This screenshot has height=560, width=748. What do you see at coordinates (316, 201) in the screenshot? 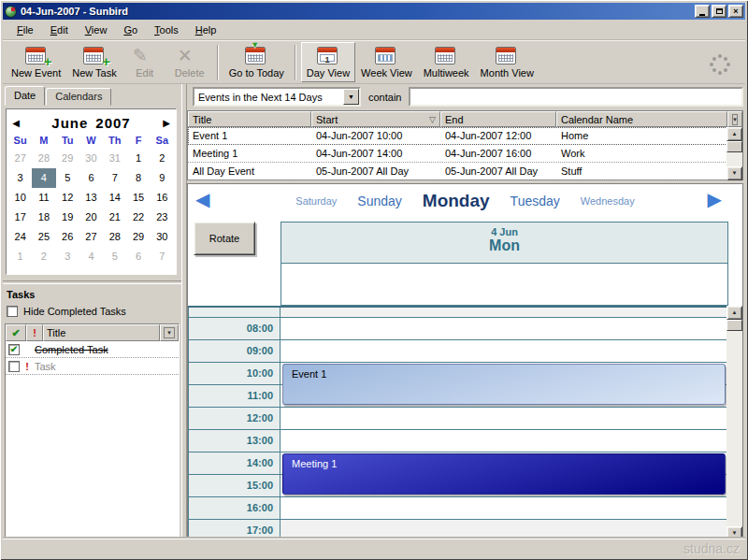
I see `day-label-saturday: Saturday` at bounding box center [316, 201].